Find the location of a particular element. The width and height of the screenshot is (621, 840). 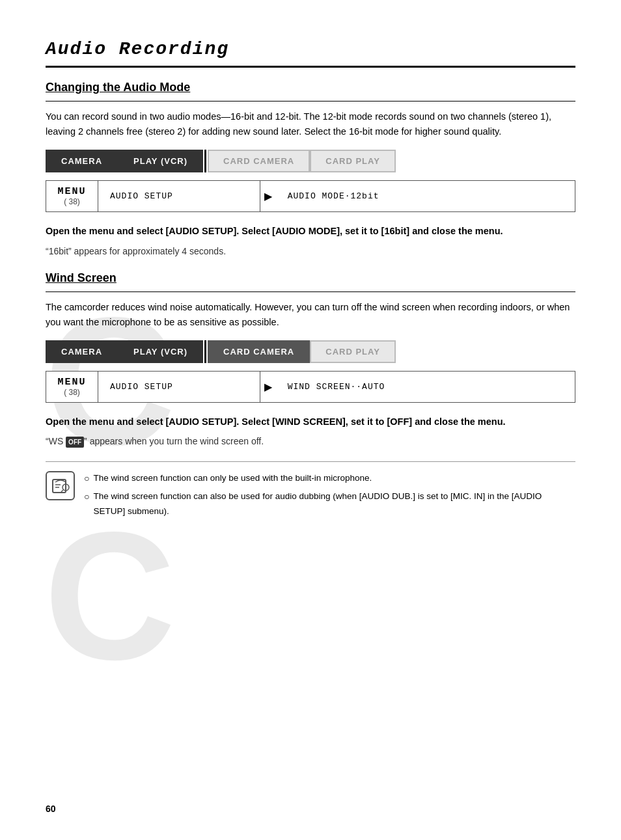

note-box: ○ The wind screen function can only be u… is located at coordinates (310, 492).